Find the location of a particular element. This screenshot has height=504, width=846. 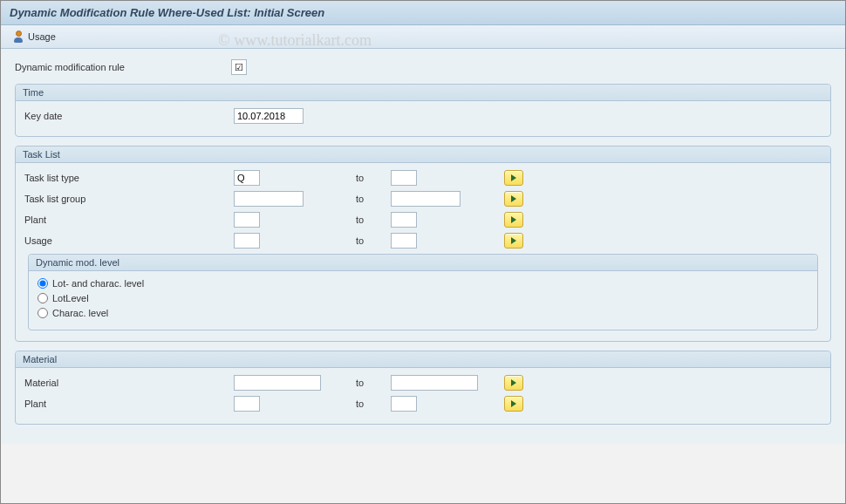

material-group-header: Material is located at coordinates (423, 359).